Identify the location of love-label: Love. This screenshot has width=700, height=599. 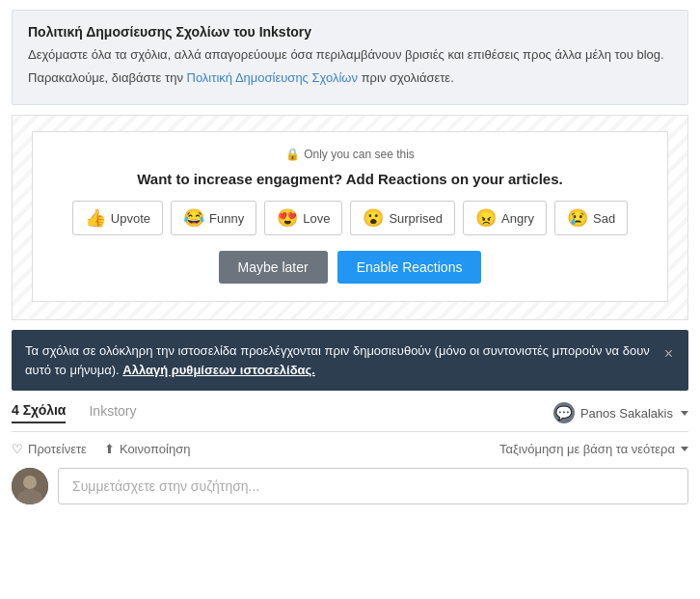
(316, 218).